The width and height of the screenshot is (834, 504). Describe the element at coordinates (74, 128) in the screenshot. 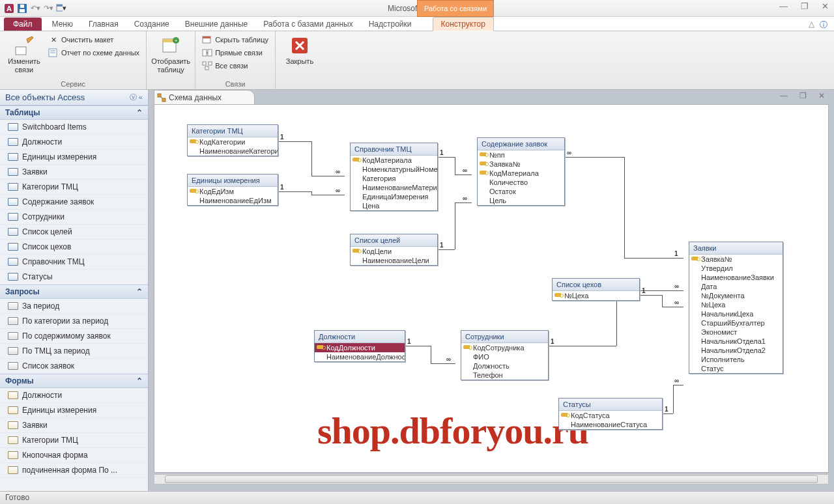

I see `nav-item: Switchboard Items` at that location.